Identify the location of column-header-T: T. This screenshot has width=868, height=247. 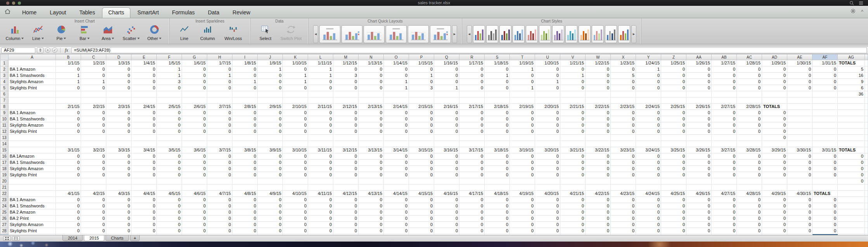
(522, 57).